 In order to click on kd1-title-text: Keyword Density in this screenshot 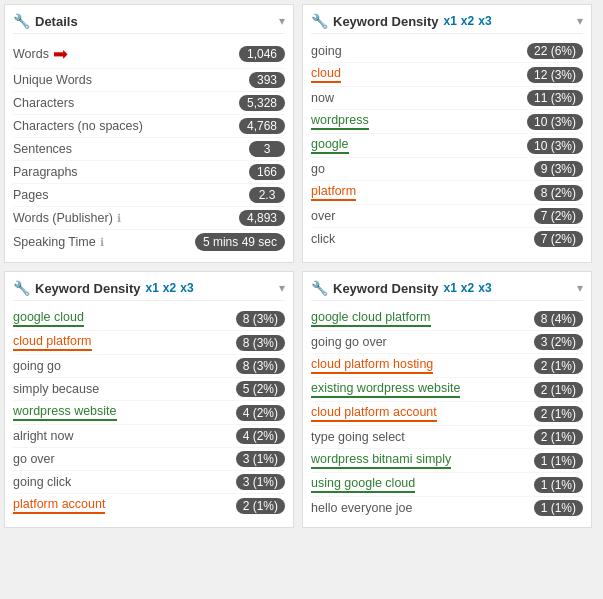, I will do `click(386, 22)`.